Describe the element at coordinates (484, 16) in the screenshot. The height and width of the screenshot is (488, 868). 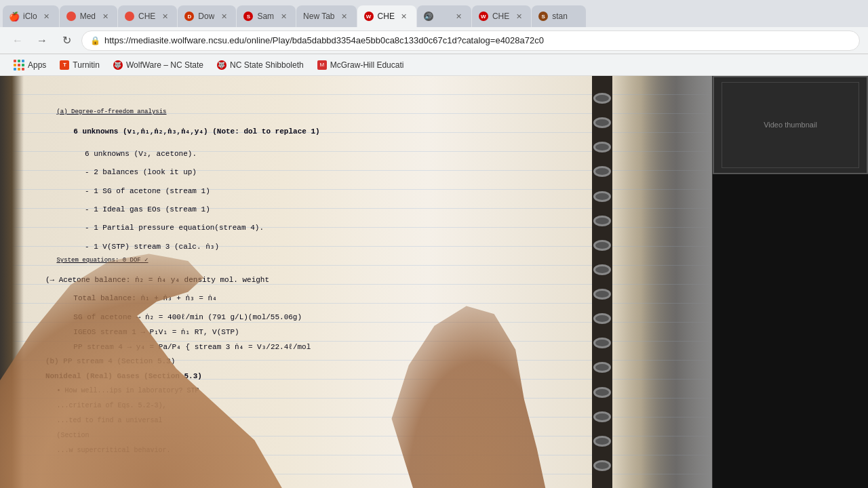
I see `che3-favicon: W` at that location.